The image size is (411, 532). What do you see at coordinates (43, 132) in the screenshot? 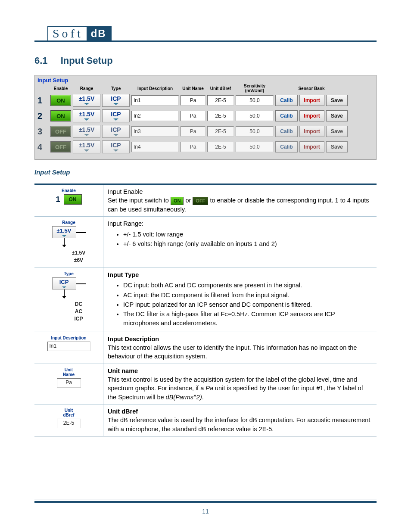
I see `channel-number: 3` at bounding box center [43, 132].